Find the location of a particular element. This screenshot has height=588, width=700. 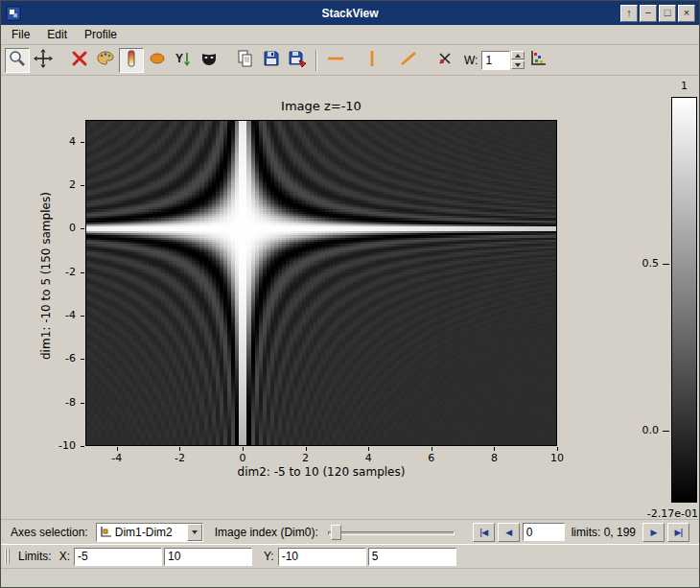

colorbar-max-label: 1 is located at coordinates (685, 86).